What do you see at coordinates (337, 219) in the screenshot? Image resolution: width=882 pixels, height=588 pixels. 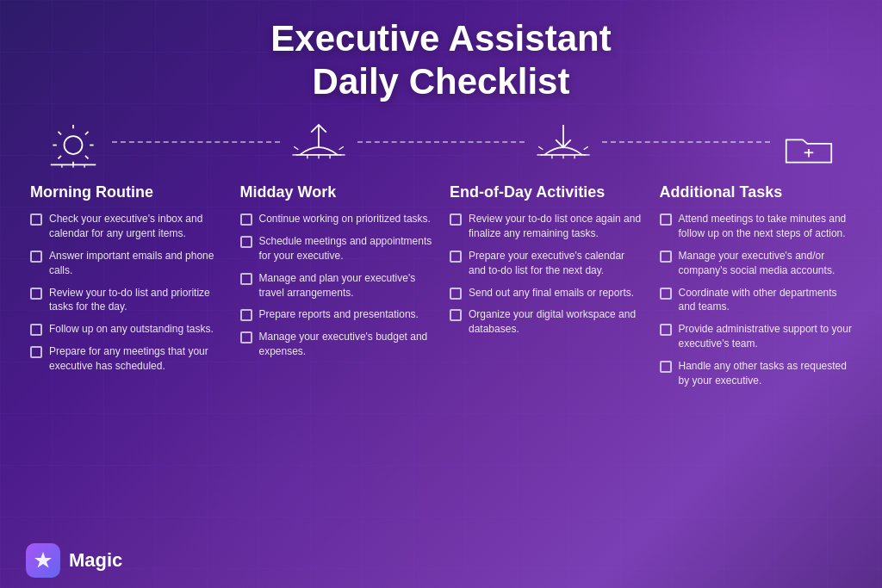 I see `checklist-item: Continue working on prioritized tasks.` at bounding box center [337, 219].